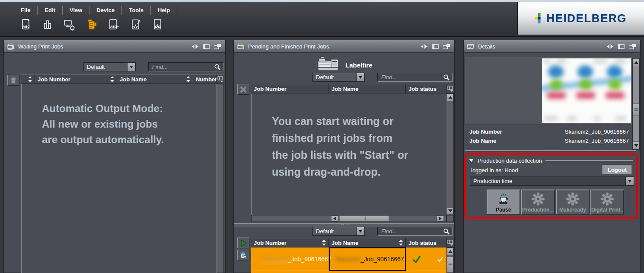 This screenshot has width=644, height=273. Describe the element at coordinates (636, 104) in the screenshot. I see `details-vertical-scrollbar` at that location.